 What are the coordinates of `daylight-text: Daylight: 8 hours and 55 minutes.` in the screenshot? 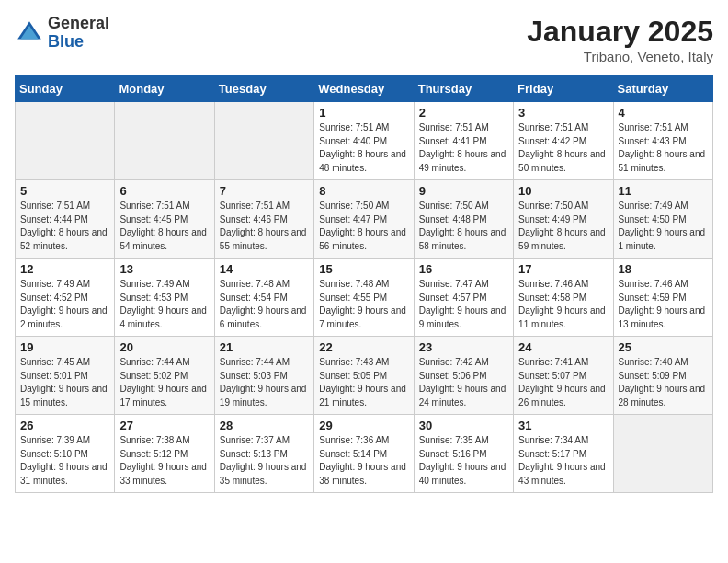 It's located at (265, 239).